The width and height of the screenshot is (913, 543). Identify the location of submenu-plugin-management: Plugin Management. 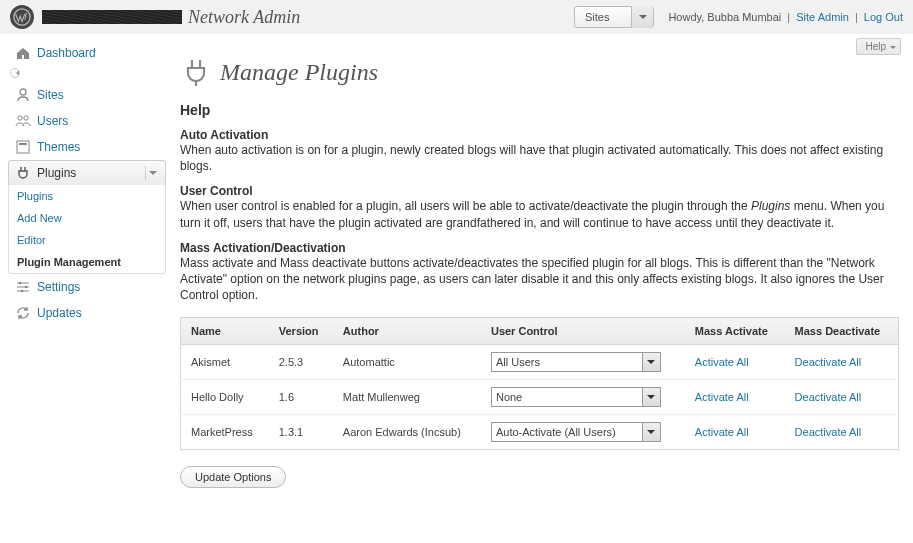
(87, 262).